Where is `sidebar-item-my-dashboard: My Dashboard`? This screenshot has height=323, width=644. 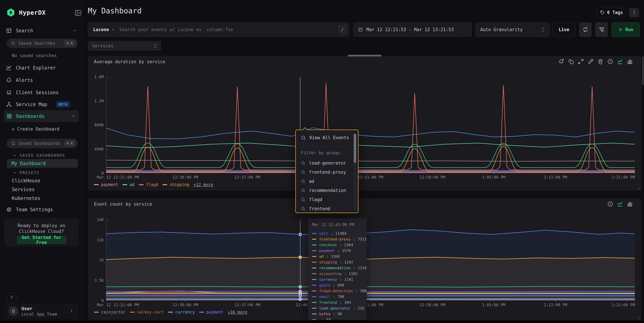
sidebar-item-my-dashboard: My Dashboard is located at coordinates (42, 163).